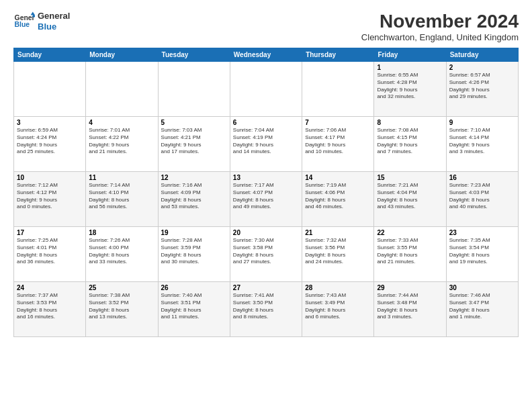 This screenshot has width=532, height=411. What do you see at coordinates (50, 255) in the screenshot?
I see `table-row: 17Sunrise: 7:25 AM Sunset: 4:01 PM Dayli…` at bounding box center [50, 255].